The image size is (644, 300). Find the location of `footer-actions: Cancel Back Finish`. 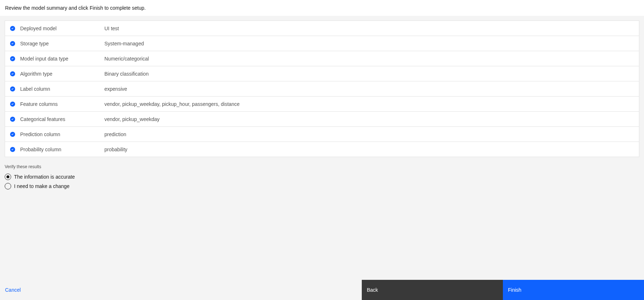

footer-actions: Cancel Back Finish is located at coordinates (322, 290).